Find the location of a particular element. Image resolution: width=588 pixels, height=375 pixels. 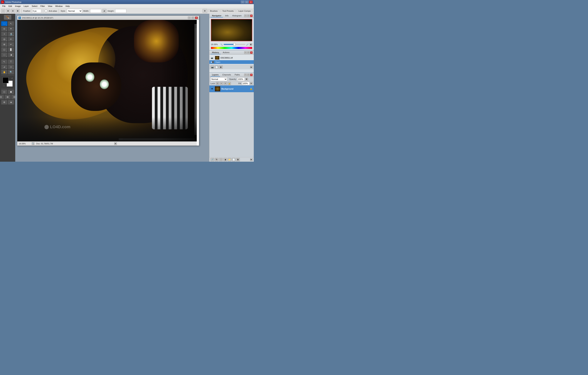

nav-panel-menu-btn: ▶ is located at coordinates (251, 44).